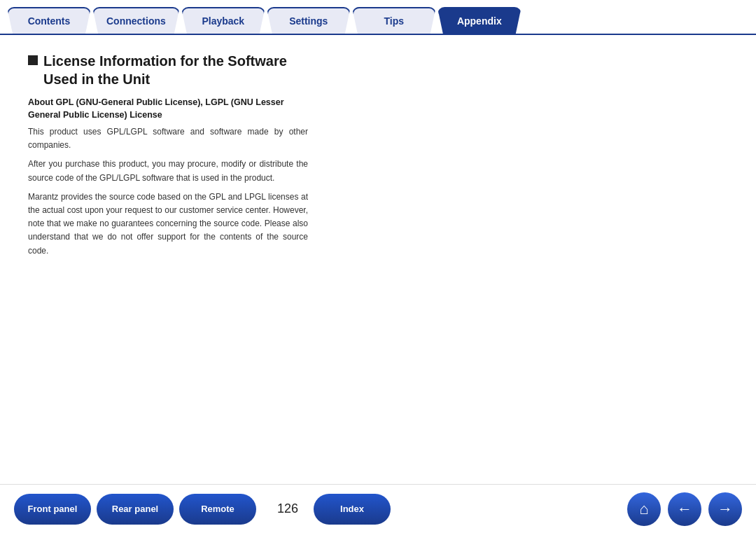 The height and width of the screenshot is (533, 756). Describe the element at coordinates (378, 18) in the screenshot. I see `top-nav: Contents Connections Playback Settings T…` at that location.